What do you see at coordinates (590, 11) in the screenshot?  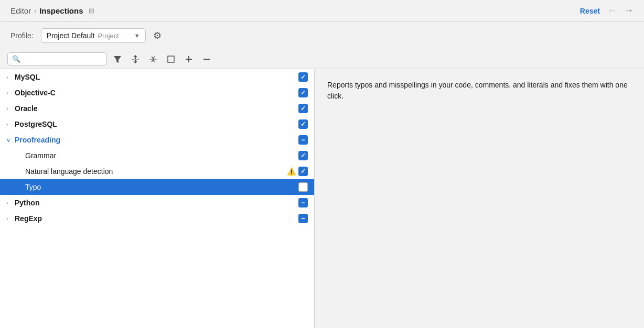 I see `reset-button: Reset` at bounding box center [590, 11].